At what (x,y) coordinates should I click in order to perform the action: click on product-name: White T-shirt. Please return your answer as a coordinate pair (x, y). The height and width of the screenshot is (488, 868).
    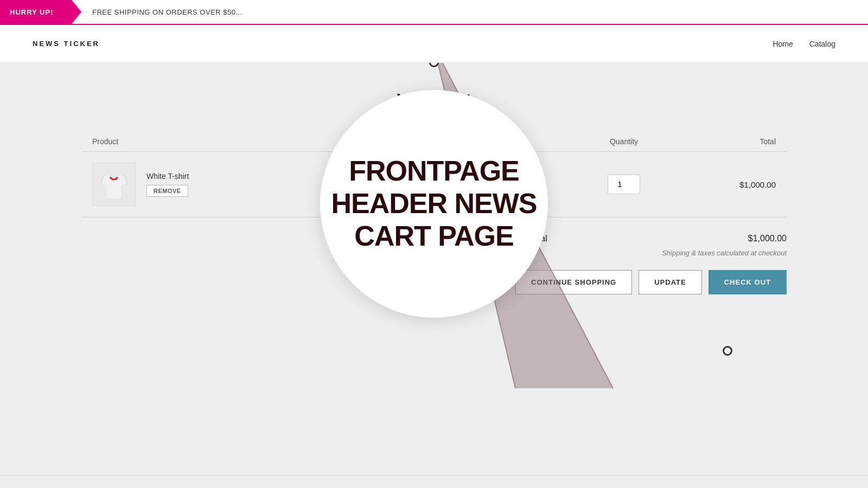
    Looking at the image, I should click on (168, 176).